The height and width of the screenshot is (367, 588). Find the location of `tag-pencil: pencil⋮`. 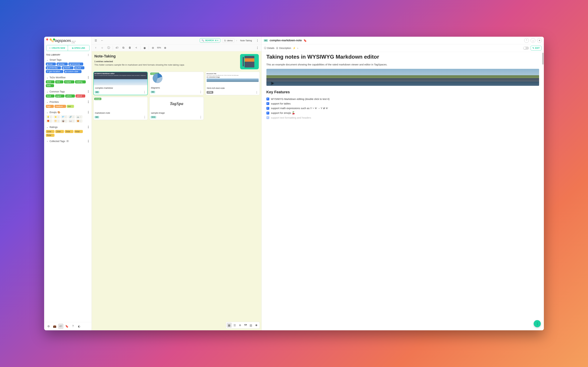

tag-pencil: pencil⋮ is located at coordinates (80, 96).